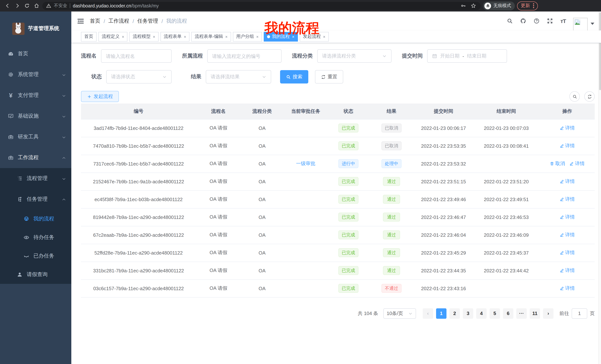 The height and width of the screenshot is (364, 601). What do you see at coordinates (95, 21) in the screenshot?
I see `breadcrumb-home: 首页` at bounding box center [95, 21].